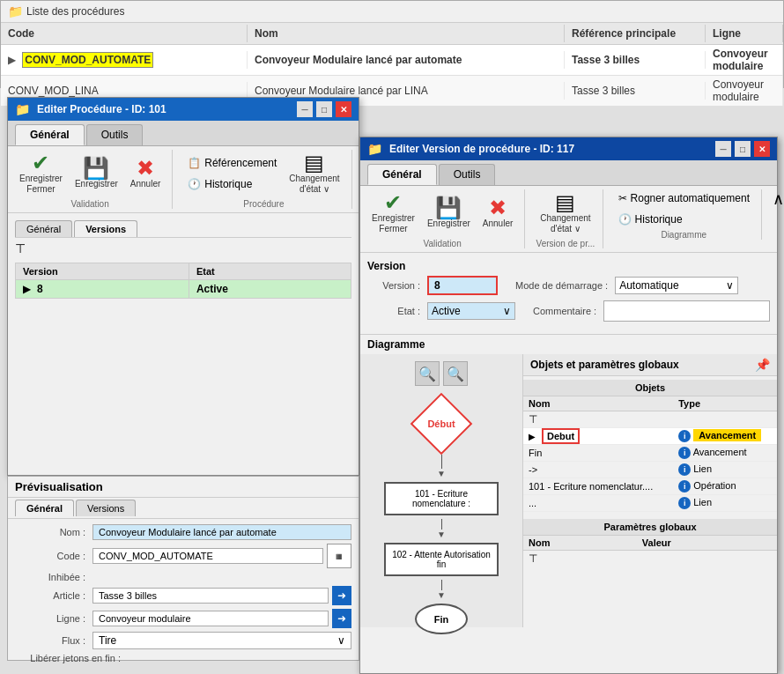 The height and width of the screenshot is (674, 784). I want to click on mode-select: Automatique ∨, so click(677, 285).